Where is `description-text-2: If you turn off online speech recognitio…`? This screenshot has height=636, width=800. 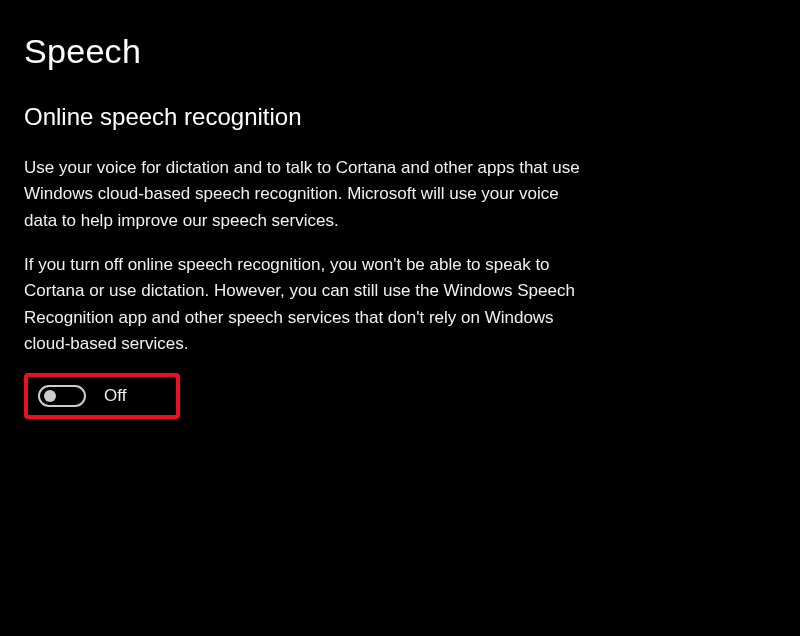
description-text-2: If you turn off online speech recognitio… is located at coordinates (304, 304).